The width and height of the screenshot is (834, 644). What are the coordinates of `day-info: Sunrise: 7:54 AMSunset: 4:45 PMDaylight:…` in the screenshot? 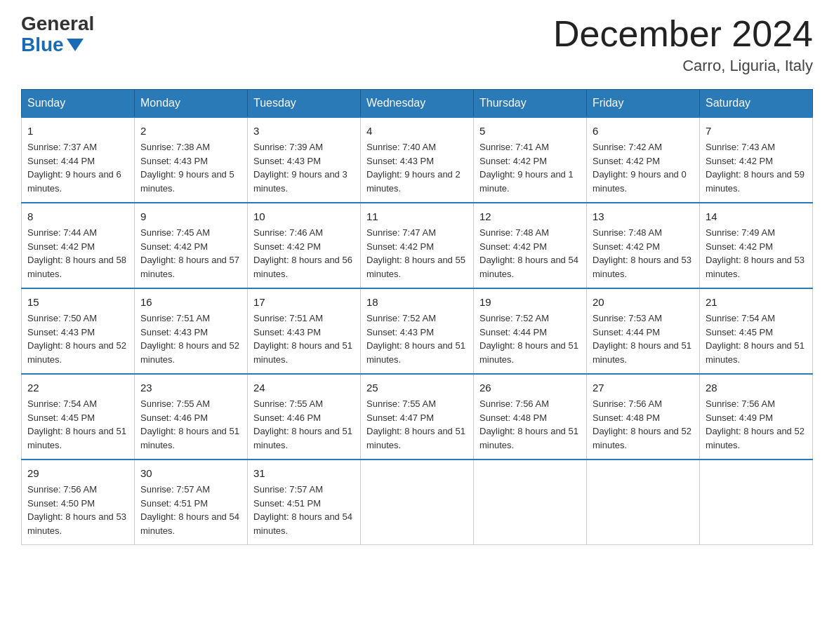 It's located at (755, 339).